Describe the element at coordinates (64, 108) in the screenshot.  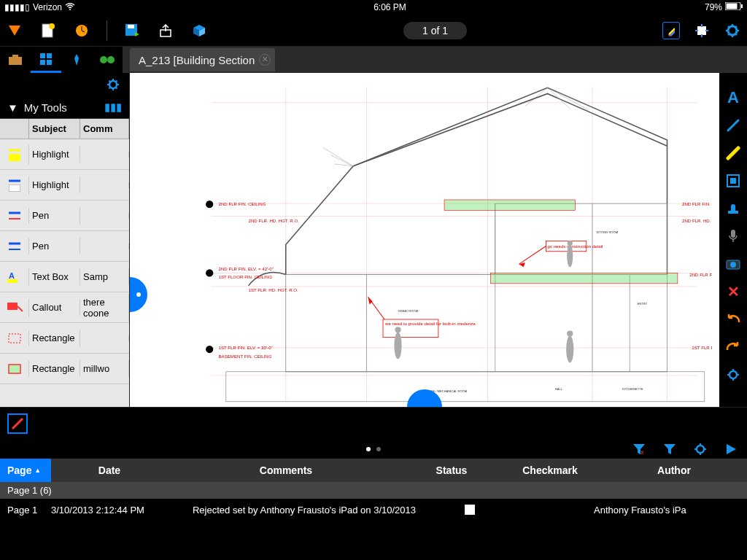
I see `panel-title-row: ▼ My Tools ▮▮▮` at that location.